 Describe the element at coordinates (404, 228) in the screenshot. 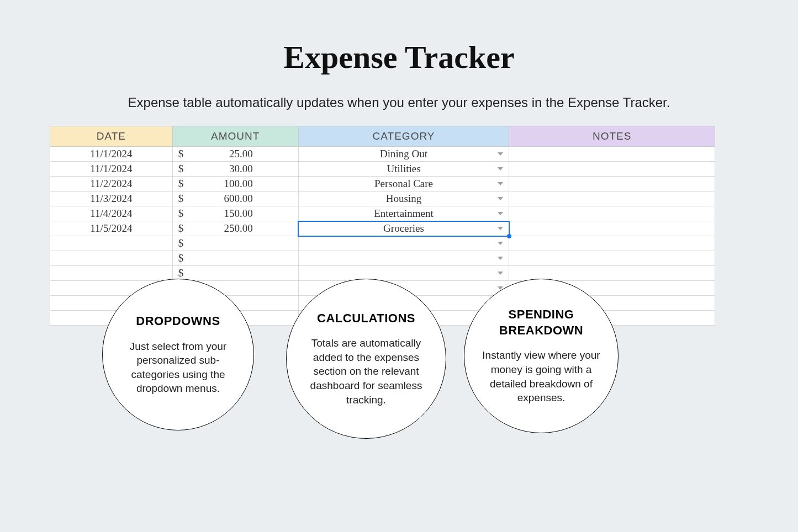

I see `category-cell: Groceries` at that location.